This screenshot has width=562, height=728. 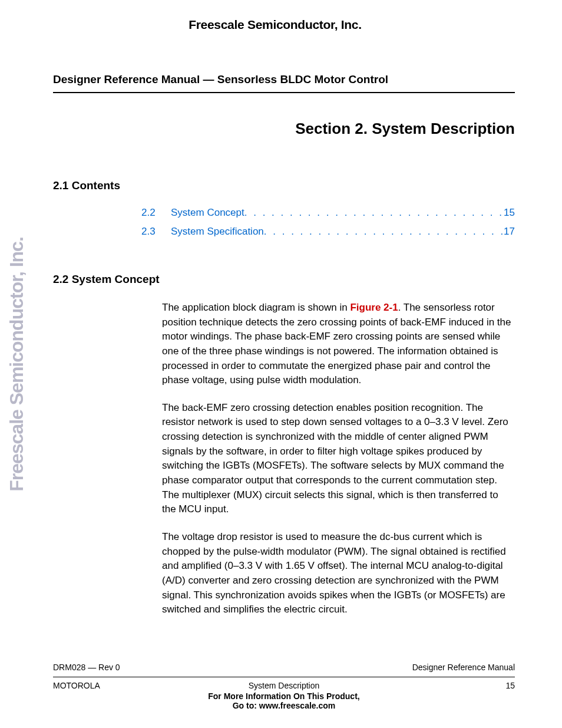 What do you see at coordinates (275, 279) in the screenshot?
I see `system-concept-heading: 2.2 System Concept` at bounding box center [275, 279].